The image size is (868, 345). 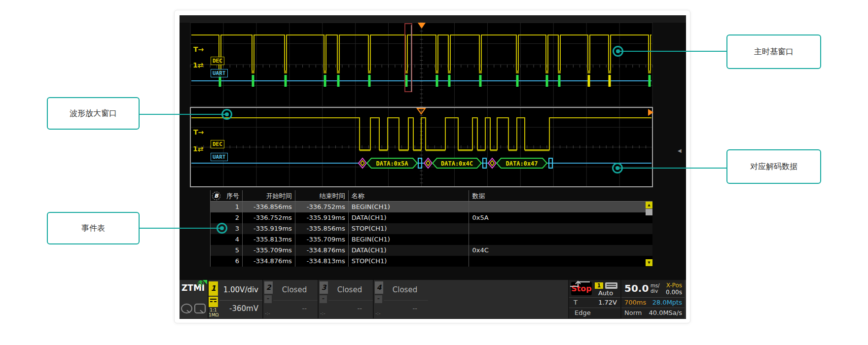 What do you see at coordinates (431, 229) in the screenshot?
I see `event-table-row: 3-335.919ms-335.856msSTOP(CH1)` at bounding box center [431, 229].